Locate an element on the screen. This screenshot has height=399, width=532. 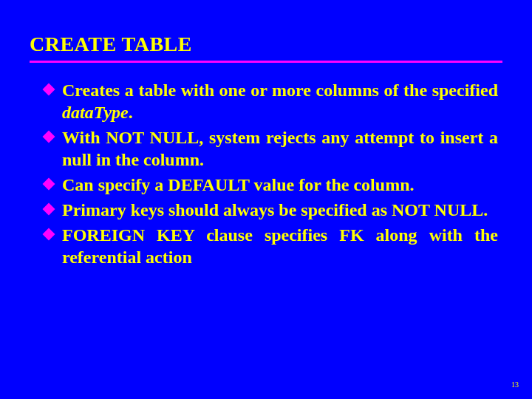
slide-title: CREATE TABLE is located at coordinates (266, 47).